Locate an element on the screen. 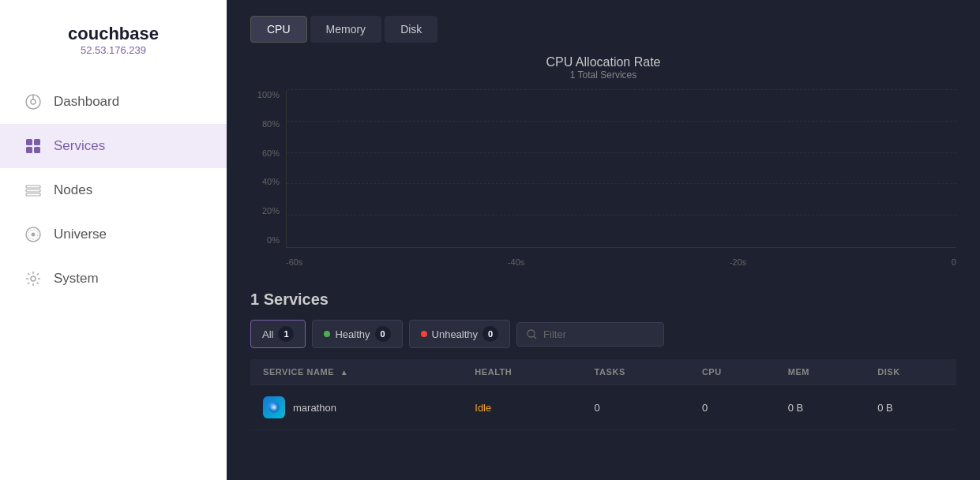 This screenshot has width=980, height=480. sidebar-item-universe-label: Universe is located at coordinates (81, 234).